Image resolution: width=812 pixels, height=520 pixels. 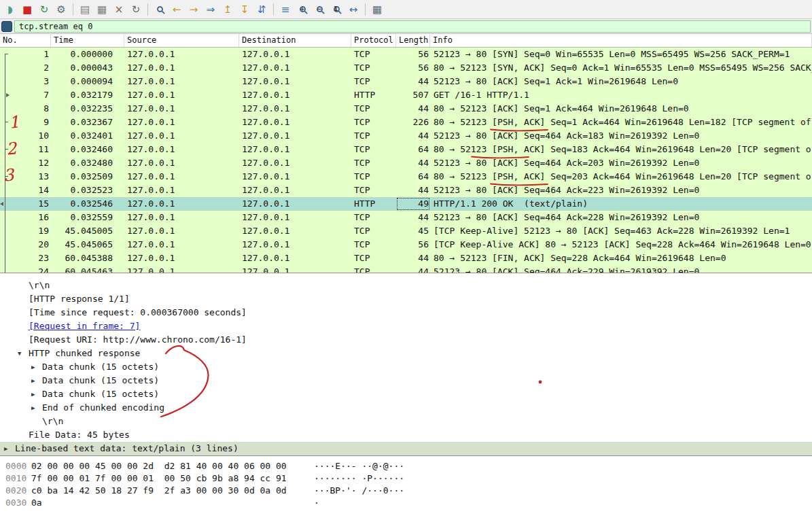 I want to click on go-back-icon: ←, so click(x=177, y=10).